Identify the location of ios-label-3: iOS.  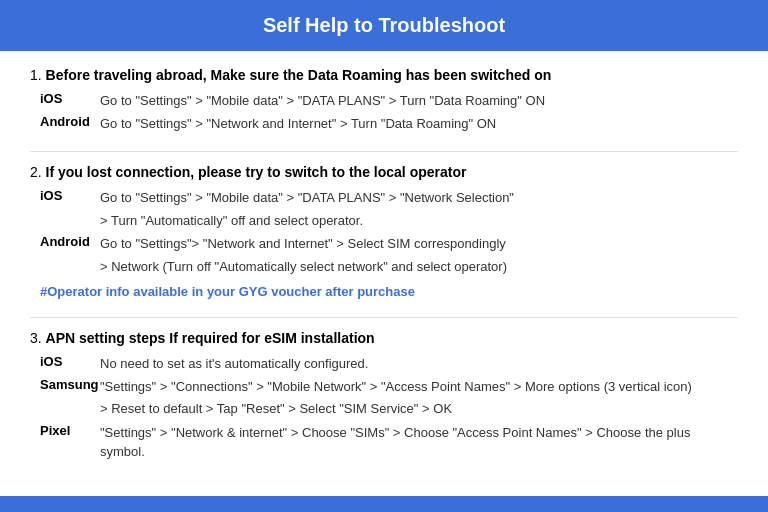
(70, 362).